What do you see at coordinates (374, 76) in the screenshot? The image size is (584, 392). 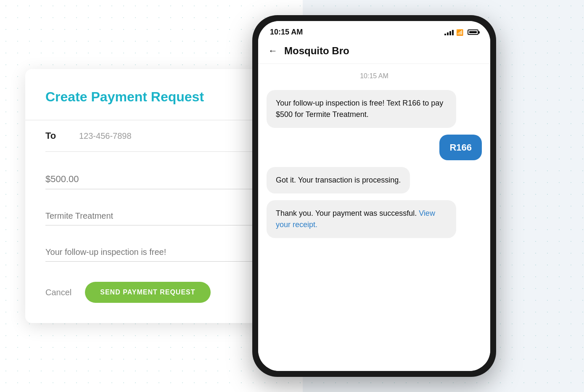 I see `chat-timestamp: 10:15 AM` at bounding box center [374, 76].